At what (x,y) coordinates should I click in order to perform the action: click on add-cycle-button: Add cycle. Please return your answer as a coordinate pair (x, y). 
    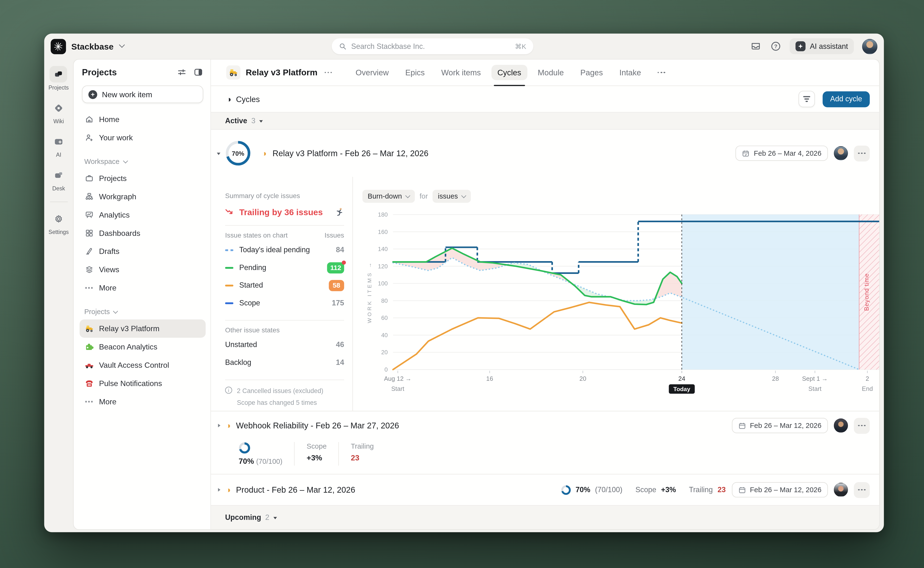
    Looking at the image, I should click on (846, 99).